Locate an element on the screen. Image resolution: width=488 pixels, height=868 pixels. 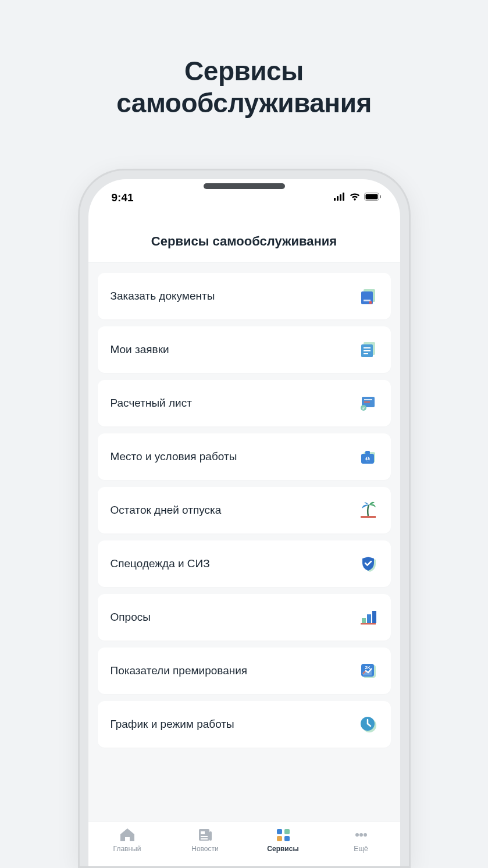
schedule-icon is located at coordinates (368, 724).